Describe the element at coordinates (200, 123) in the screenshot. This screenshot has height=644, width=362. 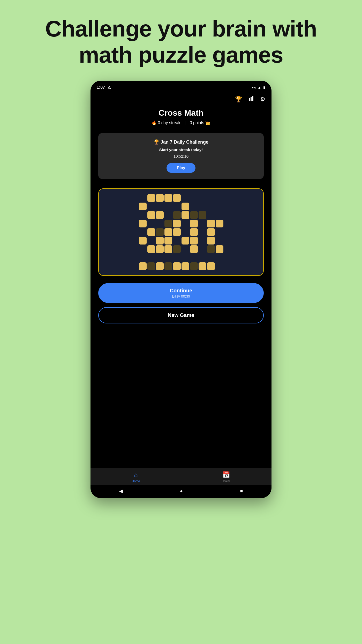
I see `points-count: 0 points 👑` at that location.